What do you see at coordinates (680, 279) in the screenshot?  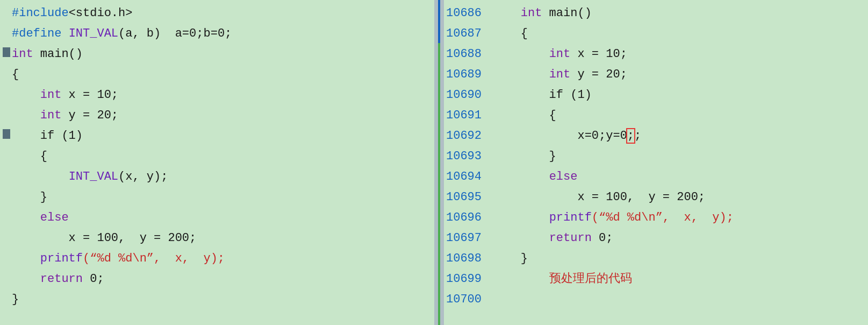 I see `code-content: 预处理后的代码` at bounding box center [680, 279].